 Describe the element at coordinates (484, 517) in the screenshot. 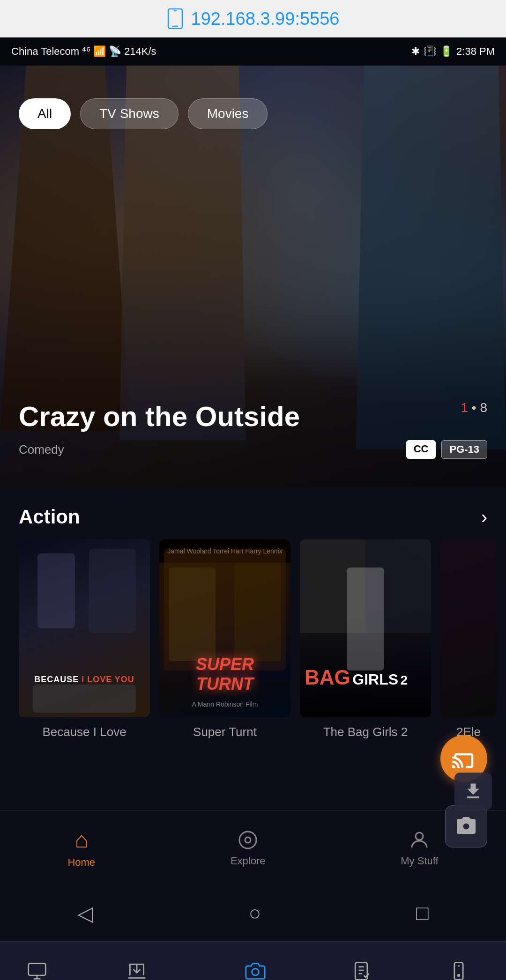

I see `section-arrow: ›` at that location.